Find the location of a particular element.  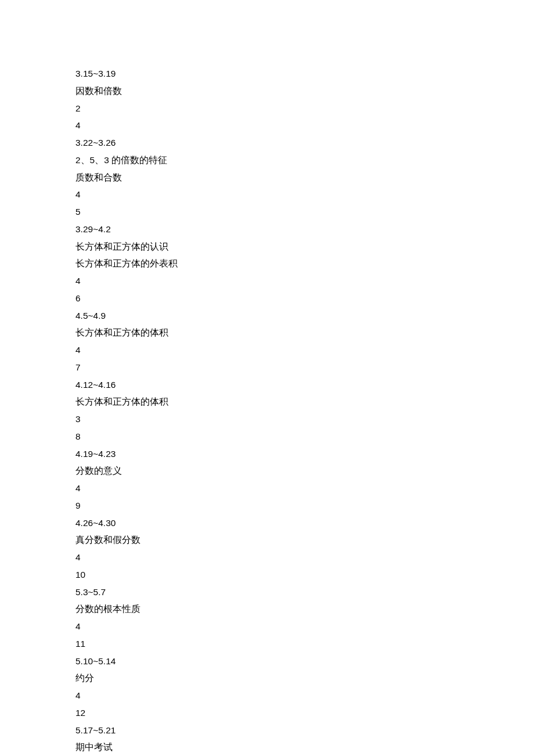

text-line: 2、5、3 的倍数的特征 is located at coordinates (305, 160).